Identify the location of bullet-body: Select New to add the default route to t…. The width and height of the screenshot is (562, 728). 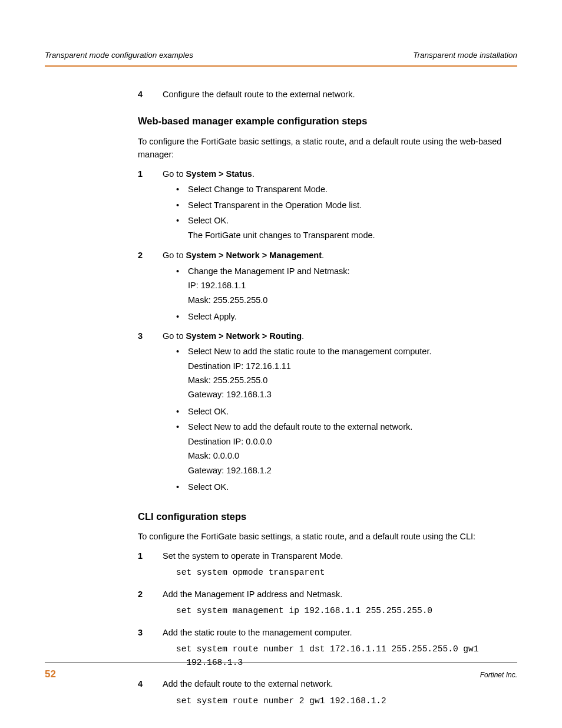
(352, 449).